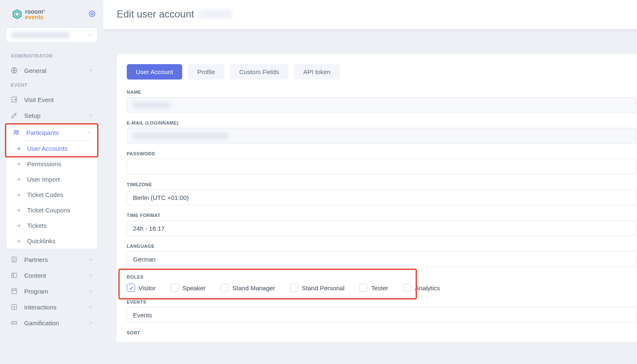  I want to click on checkbox-stand-personal: Stand Personal, so click(318, 288).